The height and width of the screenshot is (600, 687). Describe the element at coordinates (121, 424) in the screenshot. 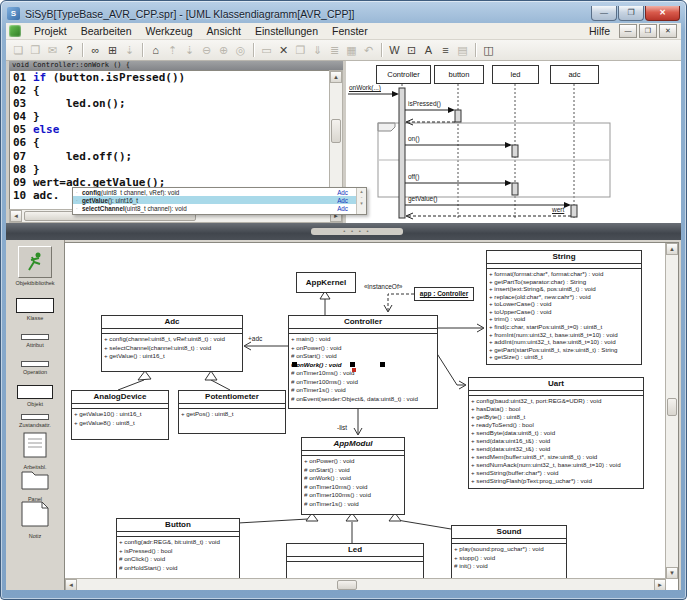

I see `operation-row: + getValue8() : uint8_t` at that location.